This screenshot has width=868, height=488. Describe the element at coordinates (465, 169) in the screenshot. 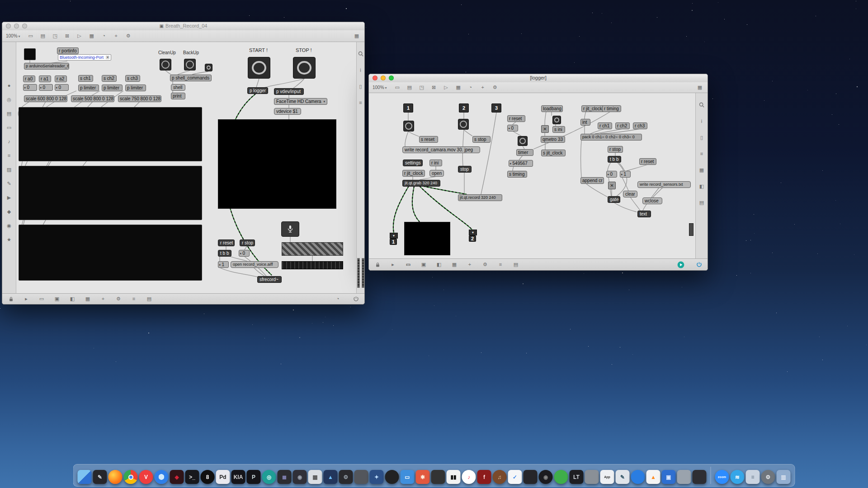

I see `msg-stop: stop` at that location.